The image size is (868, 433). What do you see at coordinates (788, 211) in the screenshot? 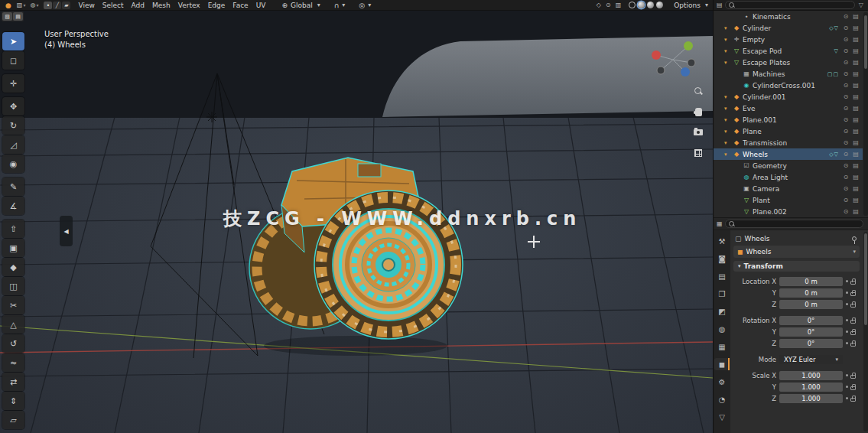
I see `outliner-item: ▽ Plane.002 ⊙ ▤` at bounding box center [788, 211].